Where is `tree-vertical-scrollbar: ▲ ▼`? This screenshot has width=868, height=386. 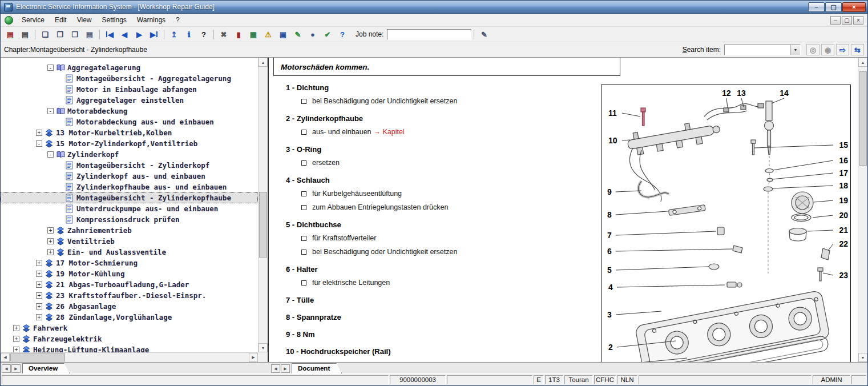 tree-vertical-scrollbar: ▲ ▼ is located at coordinates (263, 205).